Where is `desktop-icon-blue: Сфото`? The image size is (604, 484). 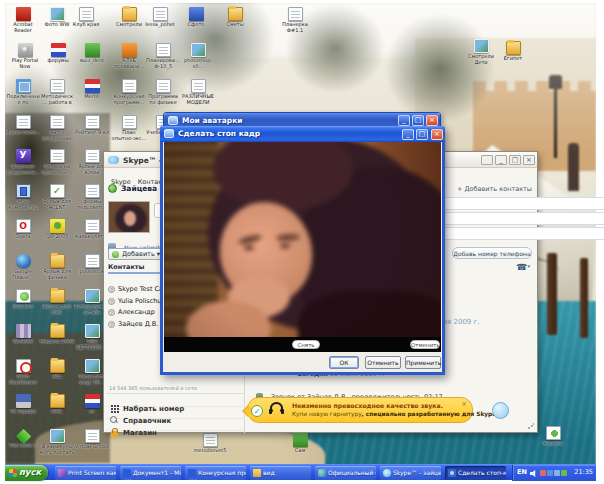 desktop-icon-blue: Сфото is located at coordinates (196, 18).